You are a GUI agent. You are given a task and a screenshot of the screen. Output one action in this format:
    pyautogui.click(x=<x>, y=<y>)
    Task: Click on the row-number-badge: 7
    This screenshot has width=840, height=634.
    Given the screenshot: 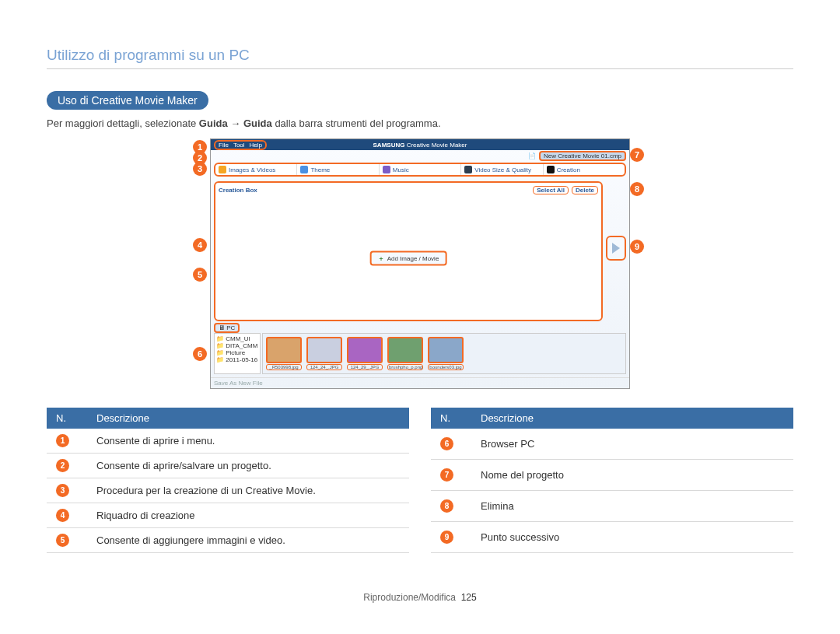 What is the action you would take?
    pyautogui.click(x=446, y=475)
    